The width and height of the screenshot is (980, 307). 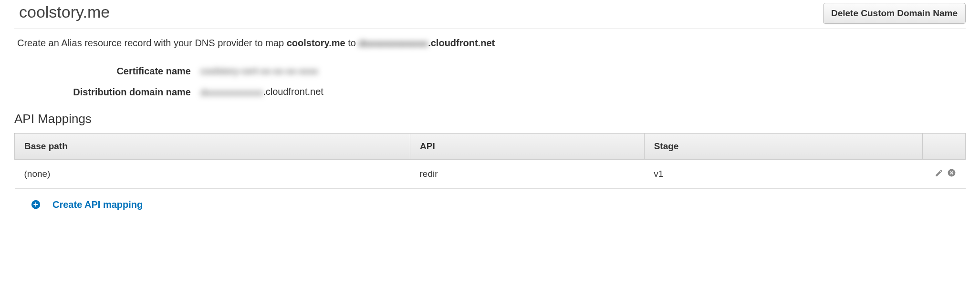 I want to click on certificate-name-row: Certificate name coolstory-cert-xx-xx-xx…, so click(x=490, y=71).